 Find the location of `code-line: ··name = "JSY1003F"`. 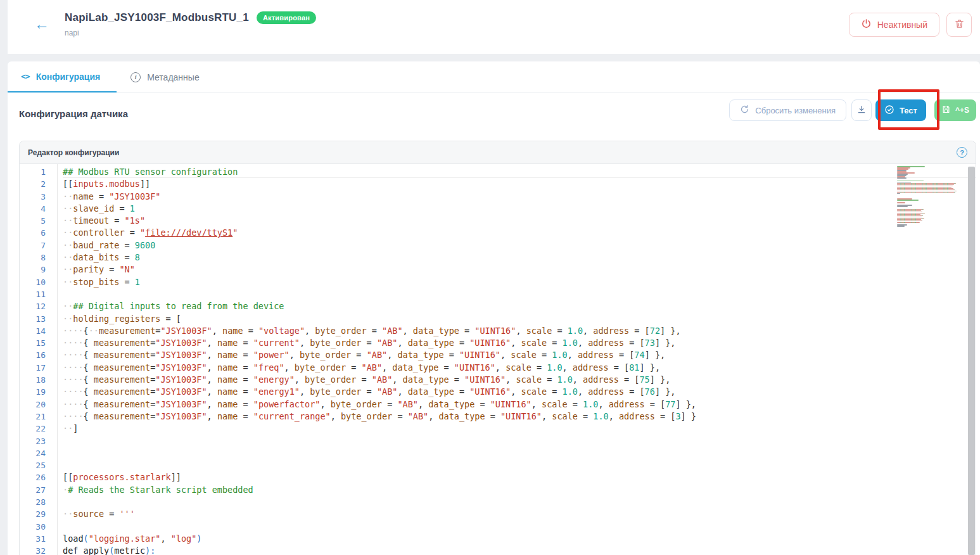

code-line: ··name = "JSY1003F" is located at coordinates (519, 196).